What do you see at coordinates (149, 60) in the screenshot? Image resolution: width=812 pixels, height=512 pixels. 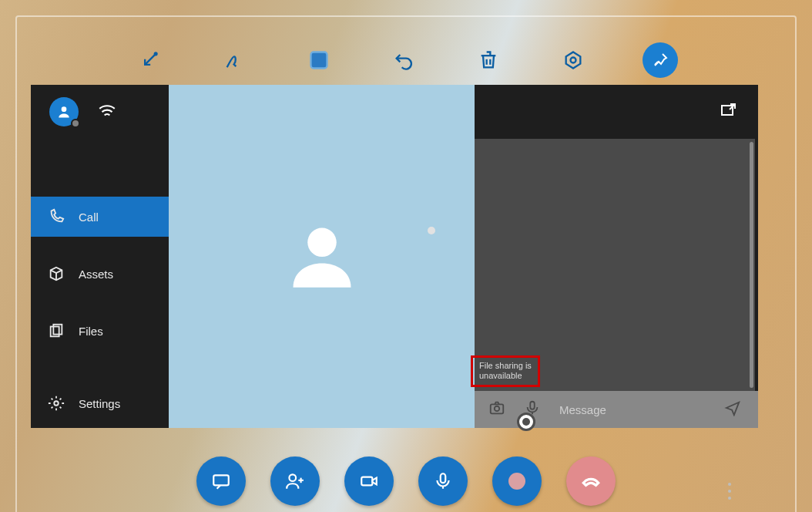 I see `arrow-tool-icon` at bounding box center [149, 60].